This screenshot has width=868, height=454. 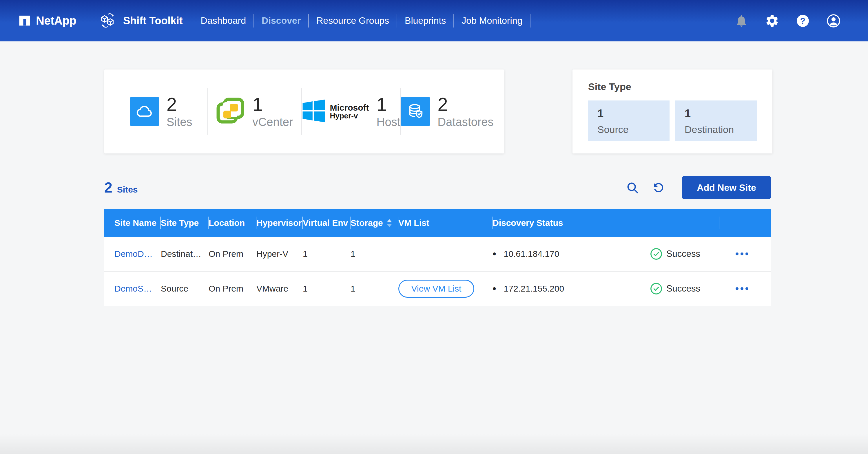 What do you see at coordinates (629, 121) in the screenshot?
I see `site-type-source-box: 1 Source` at bounding box center [629, 121].